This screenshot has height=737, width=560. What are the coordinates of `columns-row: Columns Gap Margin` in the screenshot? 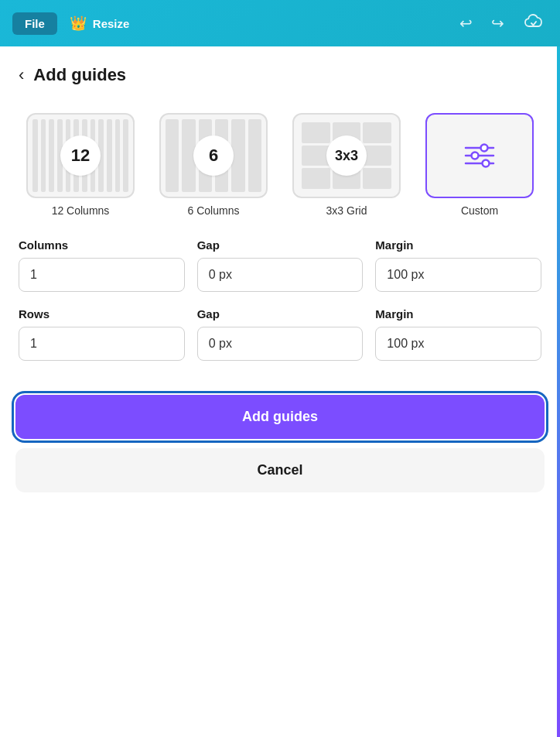 It's located at (280, 265).